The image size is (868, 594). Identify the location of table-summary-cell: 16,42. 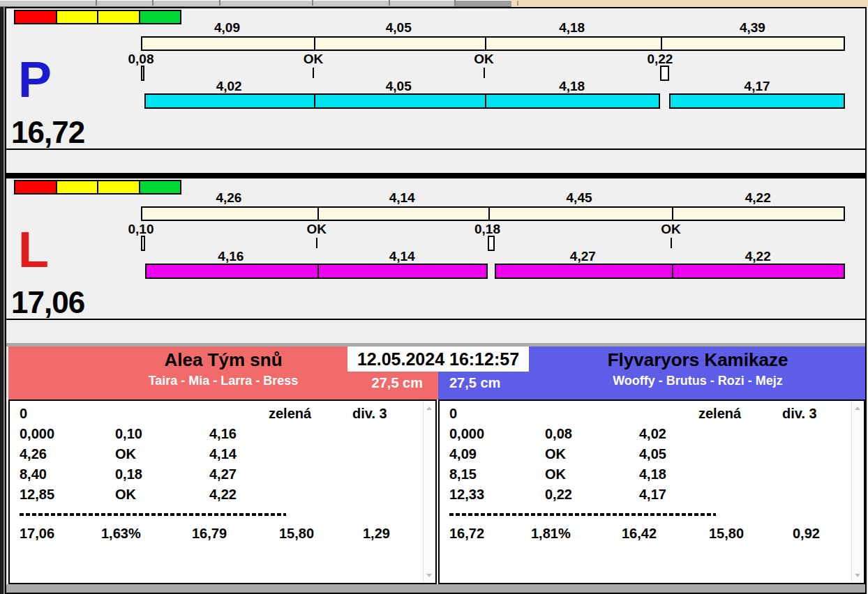
(639, 534).